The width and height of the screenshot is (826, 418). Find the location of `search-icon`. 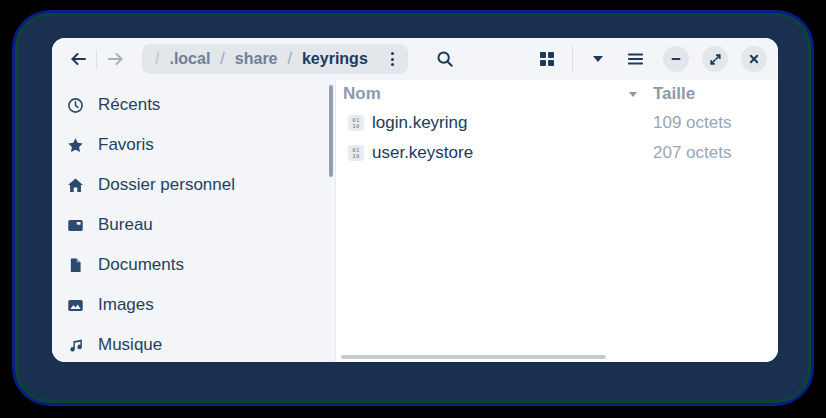

search-icon is located at coordinates (445, 59).